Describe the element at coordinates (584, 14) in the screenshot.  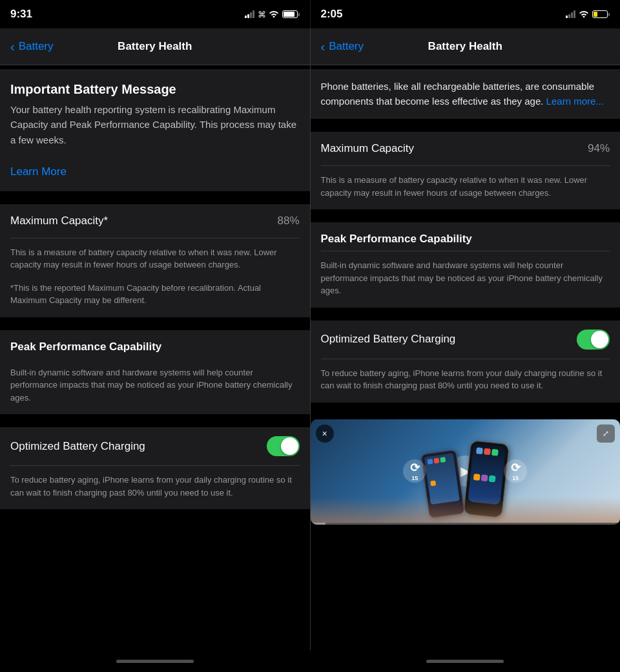
I see `right-wifi-icon` at that location.